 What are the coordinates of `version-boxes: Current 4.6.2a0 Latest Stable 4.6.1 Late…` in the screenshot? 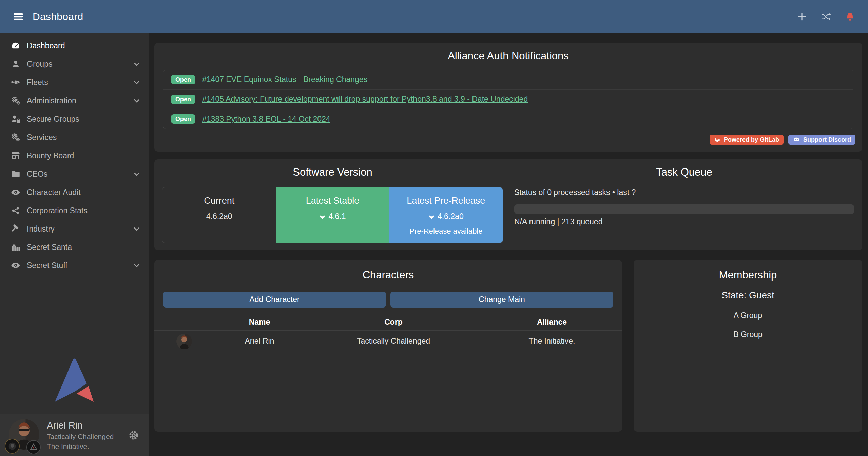 It's located at (332, 215).